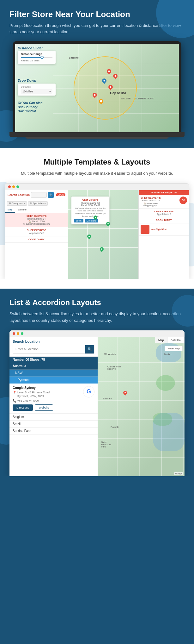 The image size is (194, 644). I want to click on sl-open-toggle: OPEN, so click(61, 195).